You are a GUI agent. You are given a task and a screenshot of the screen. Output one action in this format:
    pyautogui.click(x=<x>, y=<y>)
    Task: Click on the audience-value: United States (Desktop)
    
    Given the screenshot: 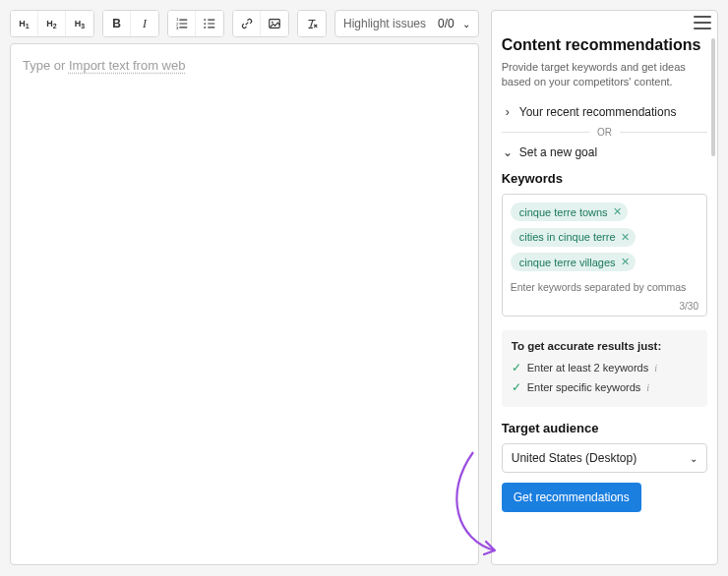 What is the action you would take?
    pyautogui.click(x=575, y=458)
    